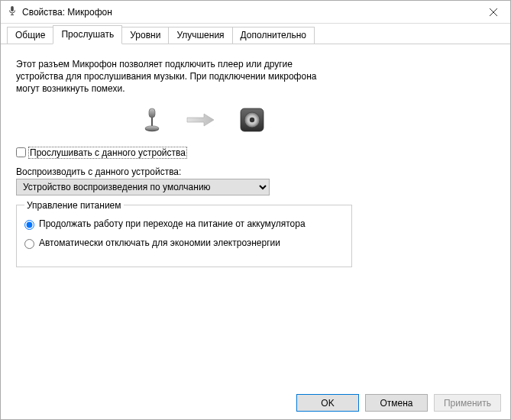 This screenshot has width=511, height=420. I want to click on tab-bar: Общие Прослушать Уровни Улучшения Дополн…, so click(255, 34).